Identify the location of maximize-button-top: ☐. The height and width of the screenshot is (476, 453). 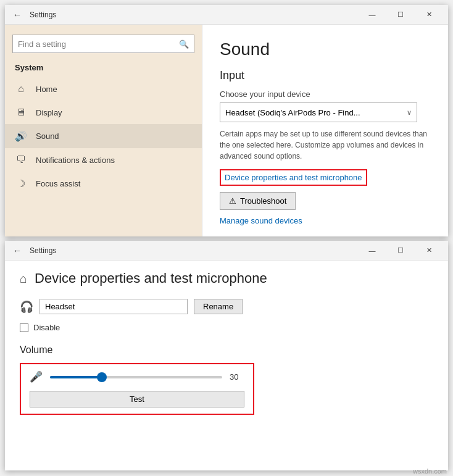
(401, 15).